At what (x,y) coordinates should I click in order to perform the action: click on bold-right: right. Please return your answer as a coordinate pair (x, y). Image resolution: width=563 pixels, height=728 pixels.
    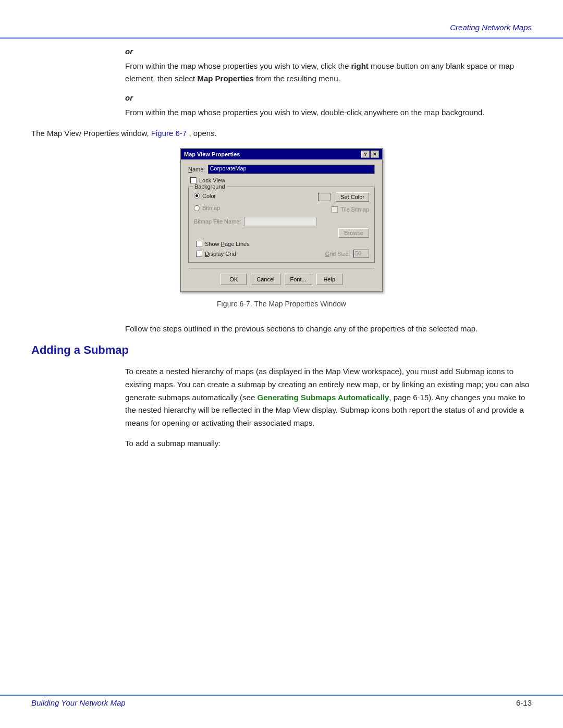
    Looking at the image, I should click on (360, 66).